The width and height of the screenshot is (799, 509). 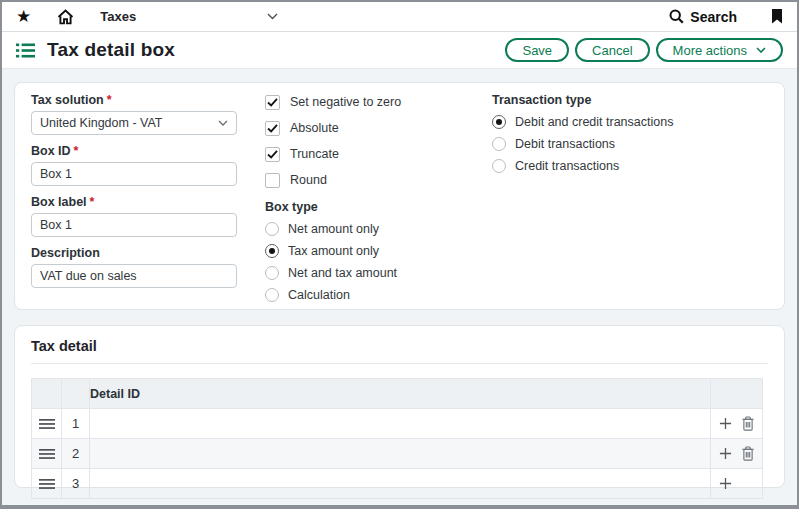 What do you see at coordinates (134, 267) in the screenshot?
I see `description-field: Description` at bounding box center [134, 267].